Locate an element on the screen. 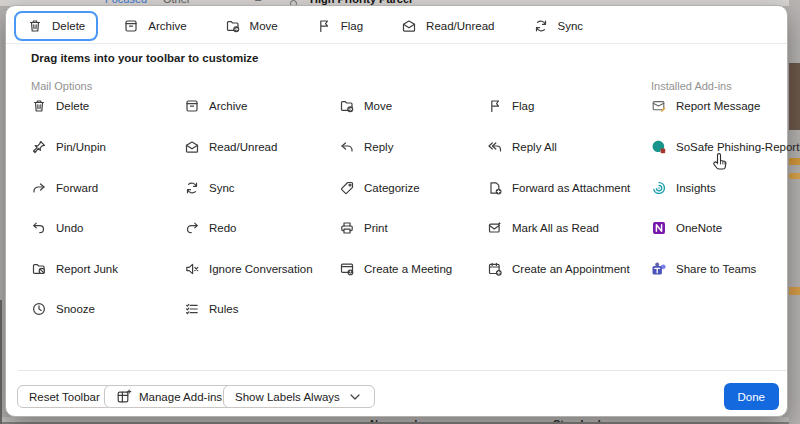  option-label: Create an Appointment is located at coordinates (571, 269).